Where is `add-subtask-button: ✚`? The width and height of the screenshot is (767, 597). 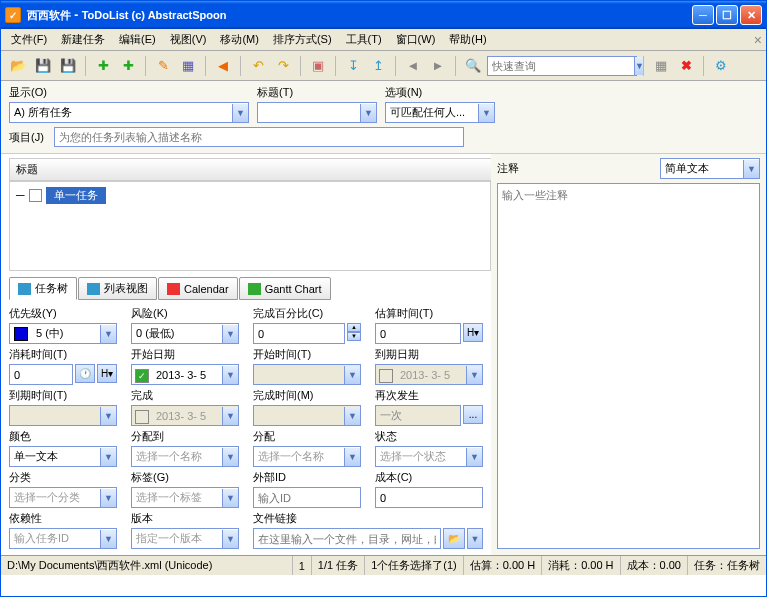
add-subtask-button: ✚ is located at coordinates (128, 66).